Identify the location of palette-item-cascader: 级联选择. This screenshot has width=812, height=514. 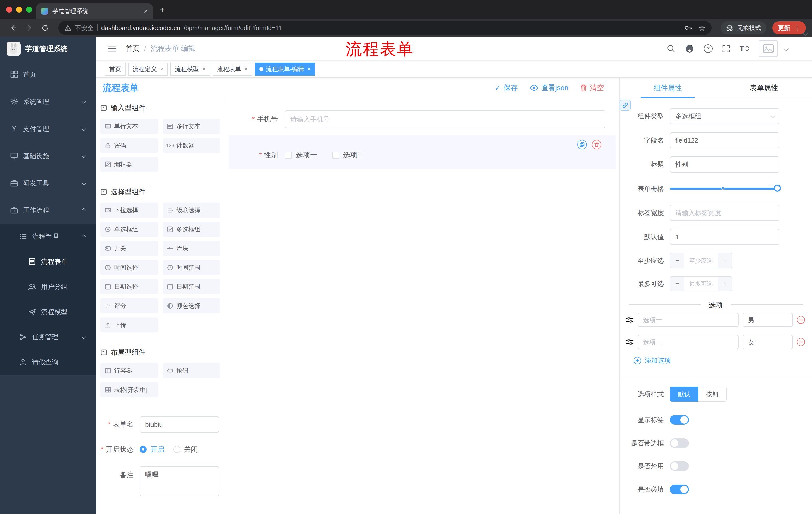
(192, 210).